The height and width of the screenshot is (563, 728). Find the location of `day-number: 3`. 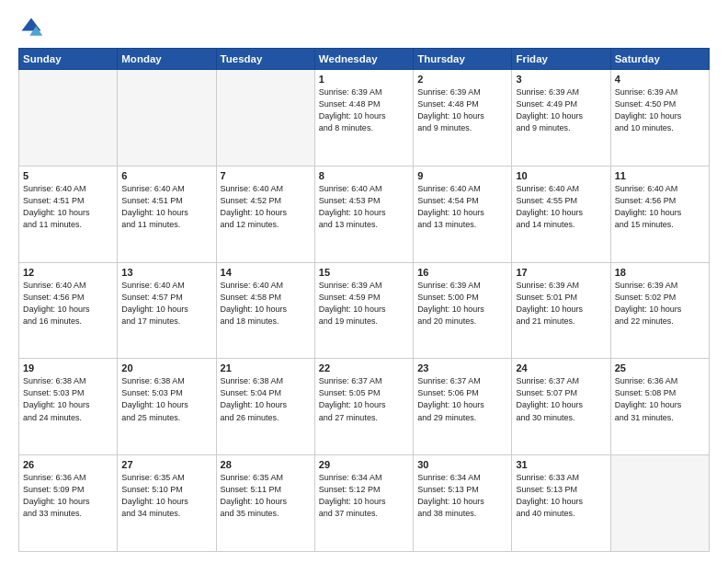

day-number: 3 is located at coordinates (561, 79).